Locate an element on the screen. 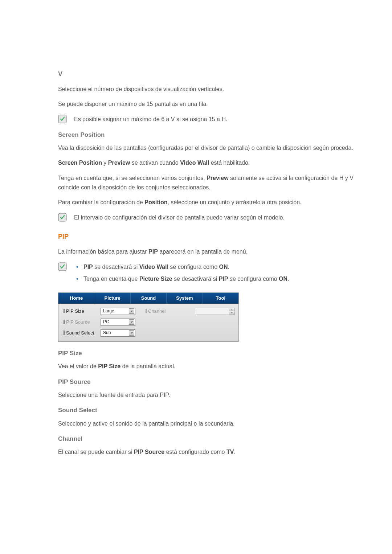  label-pip-size: PIP Size is located at coordinates (81, 311).